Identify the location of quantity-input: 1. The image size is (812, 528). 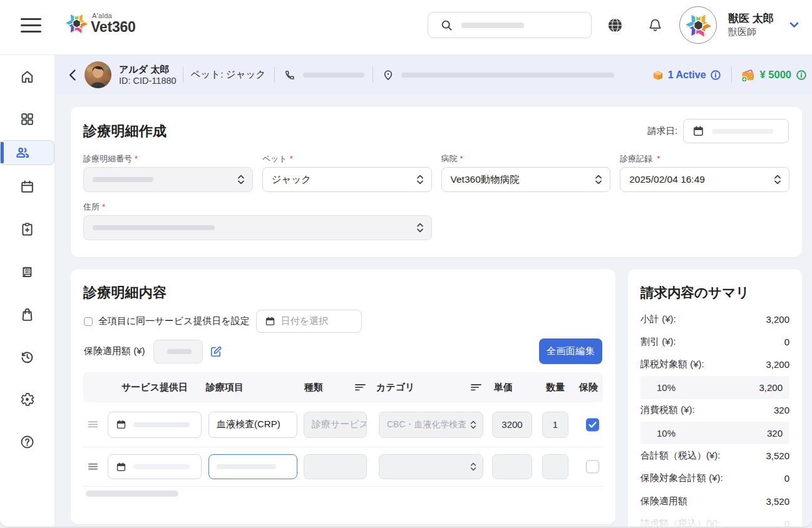
(555, 425).